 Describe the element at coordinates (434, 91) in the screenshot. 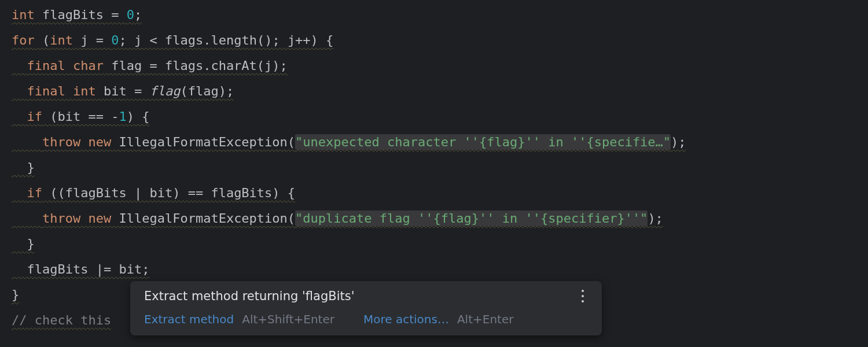

I see `code-line: final int bit = flag(flag);` at that location.